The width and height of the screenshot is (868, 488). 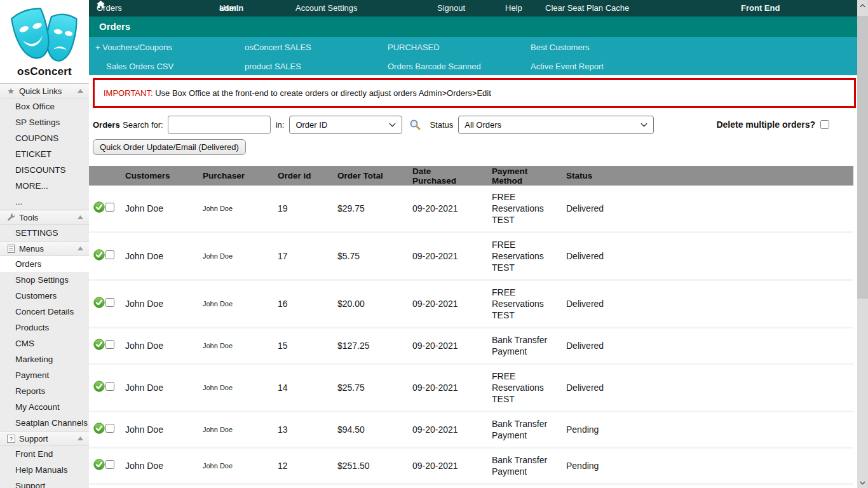 What do you see at coordinates (825, 125) in the screenshot?
I see `delete-multiple-checkbox` at bounding box center [825, 125].